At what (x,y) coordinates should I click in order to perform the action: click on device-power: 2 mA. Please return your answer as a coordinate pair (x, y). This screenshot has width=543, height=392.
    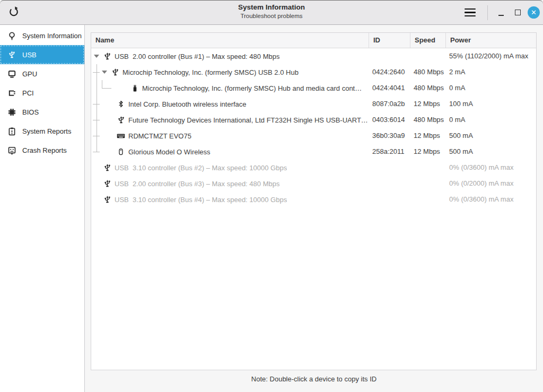
    Looking at the image, I should click on (491, 72).